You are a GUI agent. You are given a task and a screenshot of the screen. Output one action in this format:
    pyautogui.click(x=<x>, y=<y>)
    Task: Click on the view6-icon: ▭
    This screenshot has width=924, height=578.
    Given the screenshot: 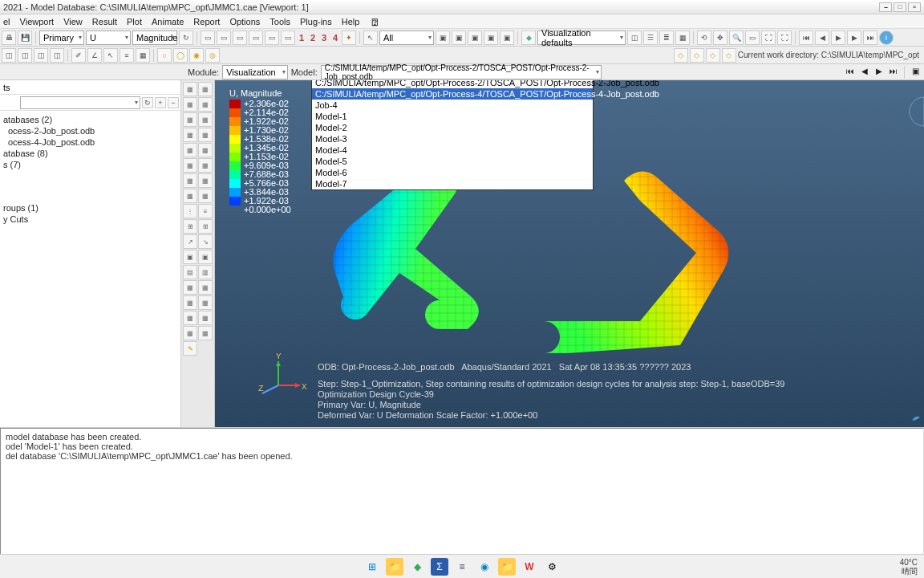 What is the action you would take?
    pyautogui.click(x=288, y=38)
    